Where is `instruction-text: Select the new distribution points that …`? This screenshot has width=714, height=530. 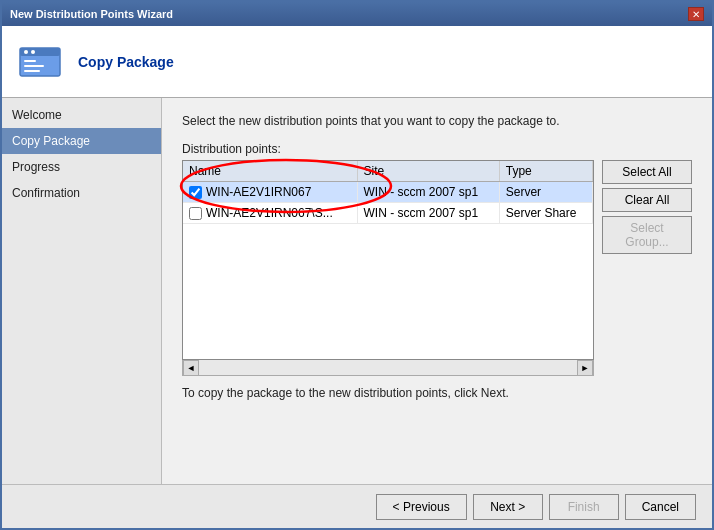
instruction-text: Select the new distribution points that … is located at coordinates (437, 121).